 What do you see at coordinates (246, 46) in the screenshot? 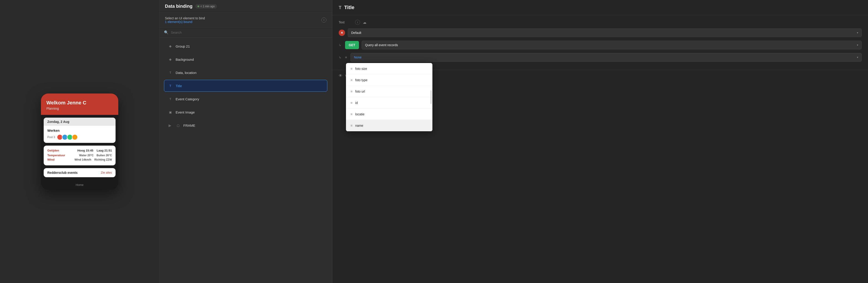
I see `tree-item-group21: ◈ Group 21` at bounding box center [246, 46].